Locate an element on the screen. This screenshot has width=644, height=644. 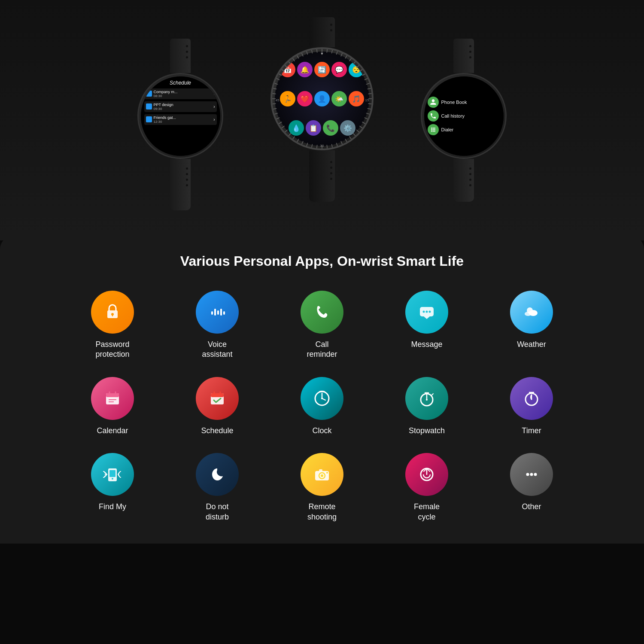
app-item-remote-shooting: Remote shooting is located at coordinates (322, 488).